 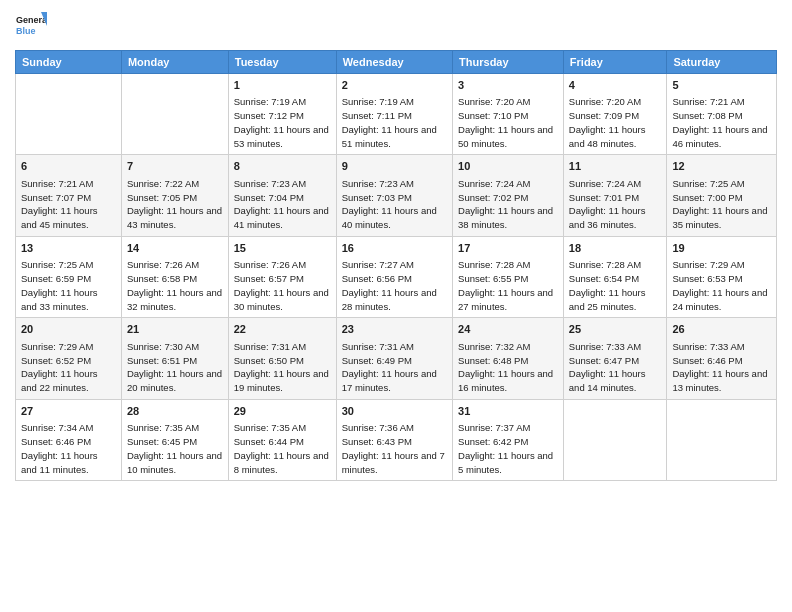 I want to click on col-header-friday: Friday, so click(x=615, y=62).